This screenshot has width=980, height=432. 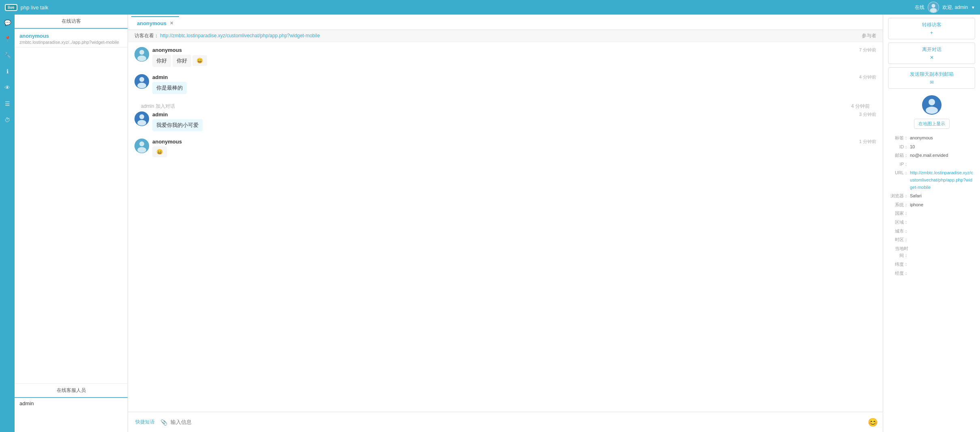 What do you see at coordinates (506, 58) in the screenshot?
I see `message-row: anonymous 你好 你好 😄 7 分钟前` at bounding box center [506, 58].